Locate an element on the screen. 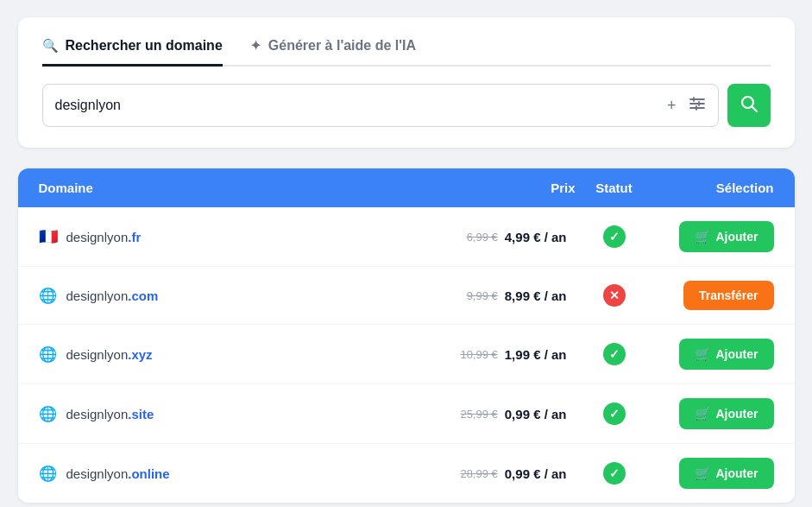  search-row: + is located at coordinates (406, 105).